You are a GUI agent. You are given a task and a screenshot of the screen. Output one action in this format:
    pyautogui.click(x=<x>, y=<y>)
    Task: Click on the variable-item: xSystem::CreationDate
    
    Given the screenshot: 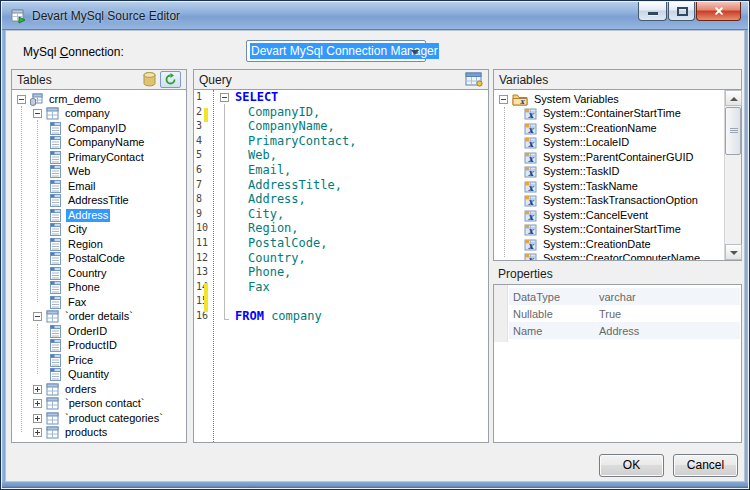 What is the action you would take?
    pyautogui.click(x=609, y=244)
    